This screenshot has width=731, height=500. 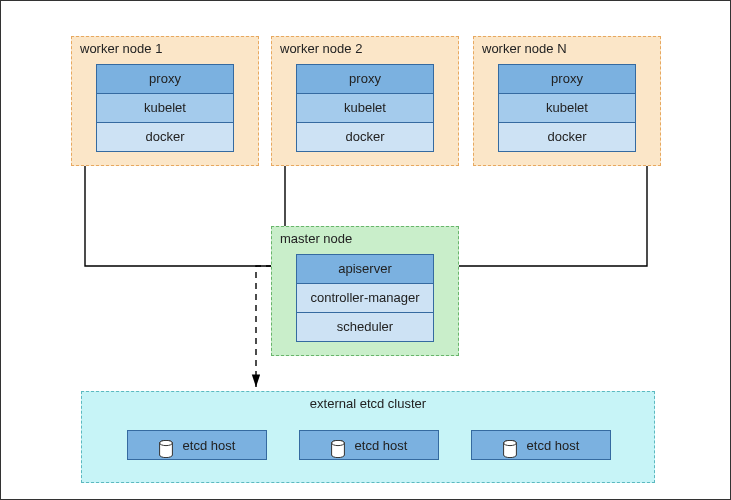 I want to click on master-node-title: master node, so click(x=316, y=238).